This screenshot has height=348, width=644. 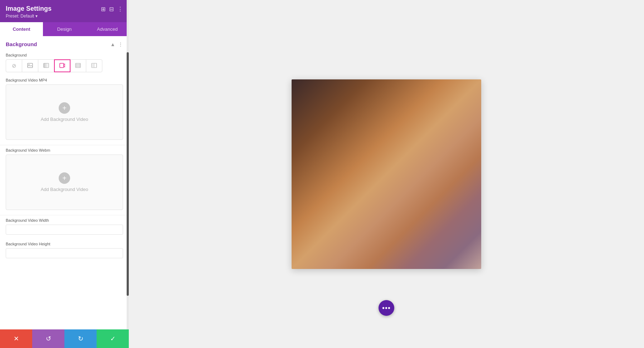 I want to click on bg-type-gradient, so click(x=46, y=66).